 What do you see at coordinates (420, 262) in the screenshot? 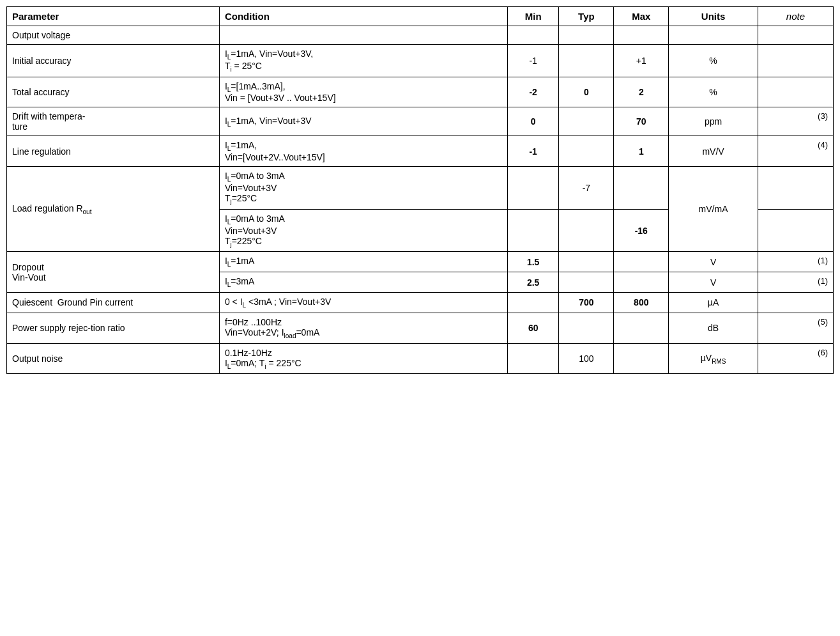
I see `row-dropout-1: DropoutVin-Vout IL=1mA 1.5 V (1)` at bounding box center [420, 262].